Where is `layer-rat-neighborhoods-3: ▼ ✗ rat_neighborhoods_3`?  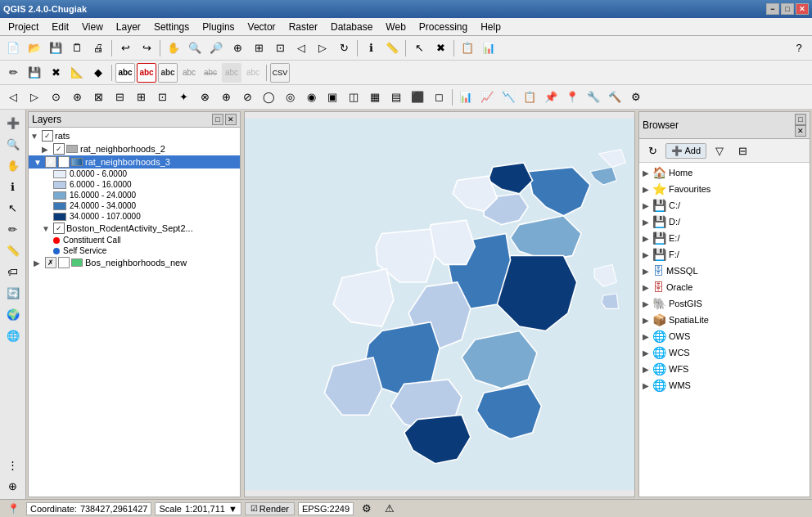
layer-rat-neighborhoods-3: ▼ ✗ rat_neighborhoods_3 is located at coordinates (134, 162).